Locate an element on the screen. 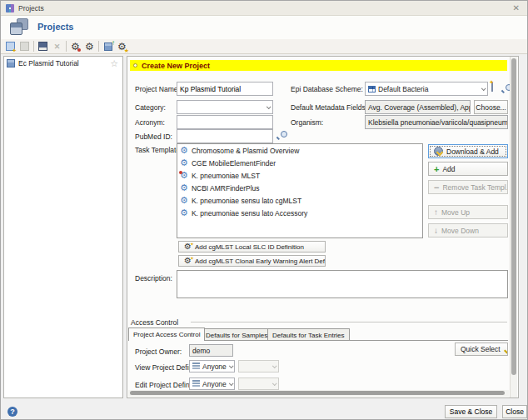 The height and width of the screenshot is (420, 528). description-textarea is located at coordinates (342, 284).